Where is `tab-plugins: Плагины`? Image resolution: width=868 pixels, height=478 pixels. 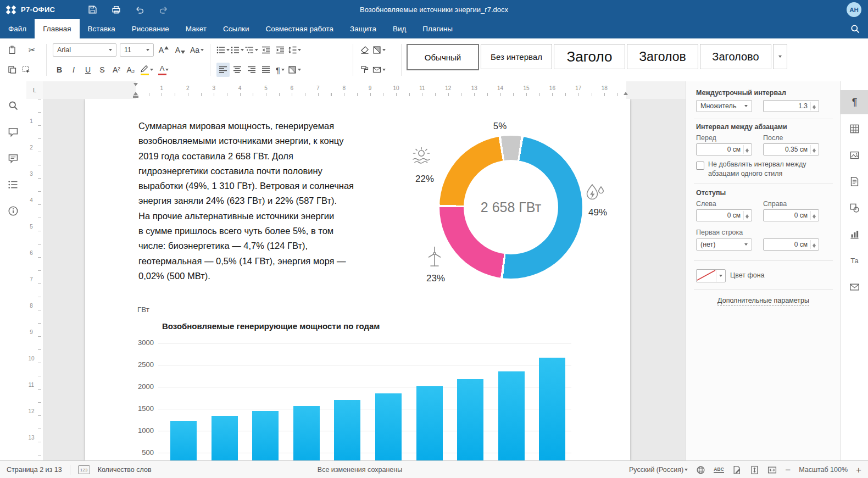
tab-plugins: Плагины is located at coordinates (437, 29).